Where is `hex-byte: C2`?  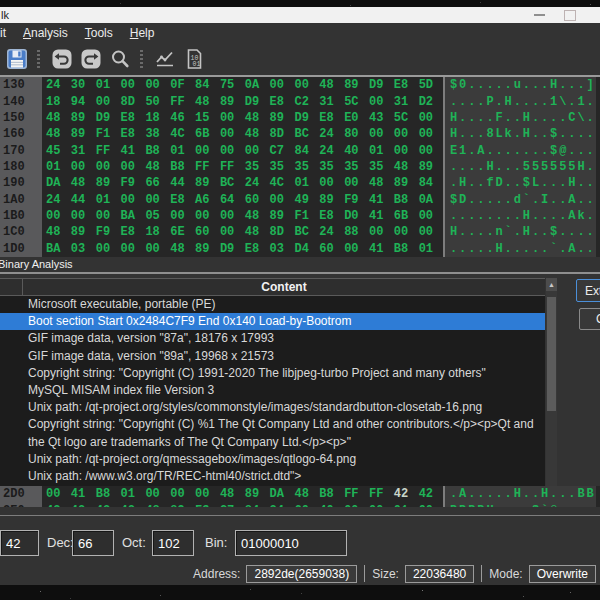
hex-byte: C2 is located at coordinates (306, 102).